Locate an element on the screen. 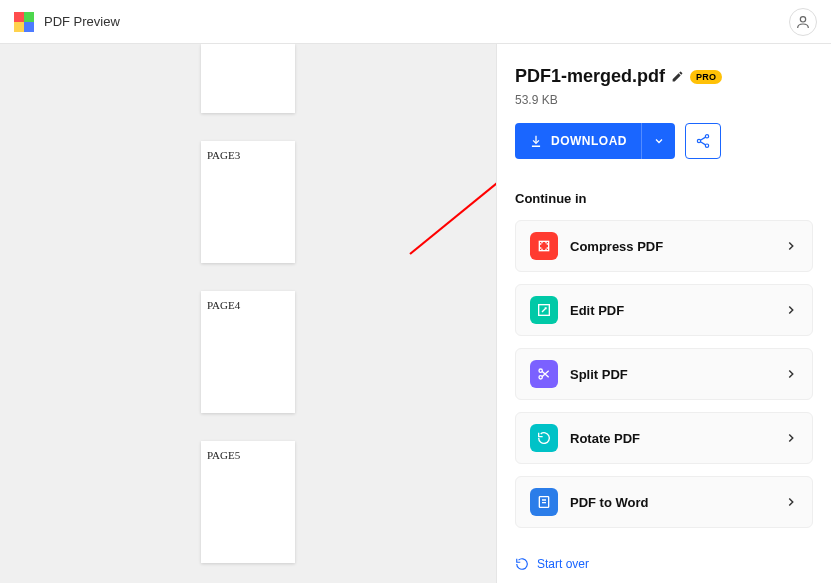 The width and height of the screenshot is (831, 583). share-icon is located at coordinates (703, 141).